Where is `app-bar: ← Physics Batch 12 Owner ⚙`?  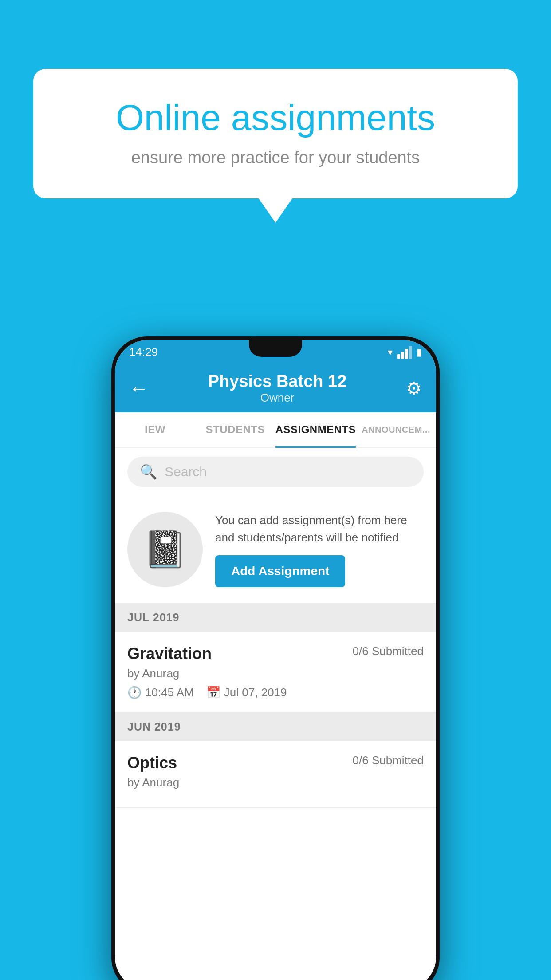
app-bar: ← Physics Batch 12 Owner ⚙ is located at coordinates (276, 388).